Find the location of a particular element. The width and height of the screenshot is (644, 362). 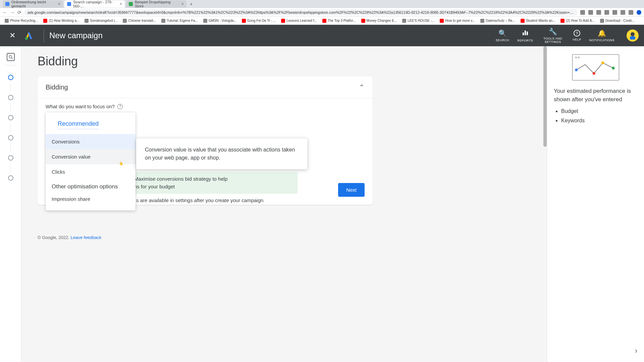

avatar is located at coordinates (633, 36).